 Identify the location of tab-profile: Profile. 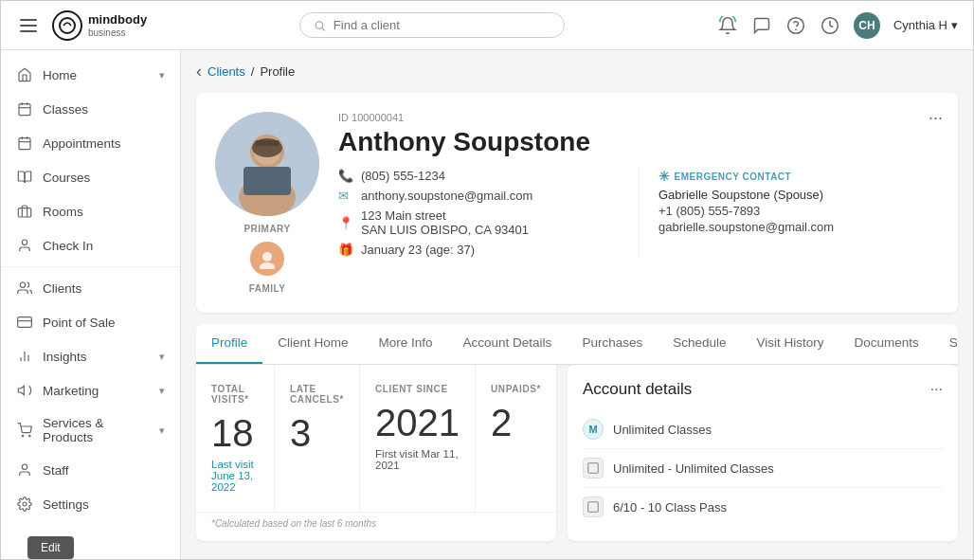
(229, 344).